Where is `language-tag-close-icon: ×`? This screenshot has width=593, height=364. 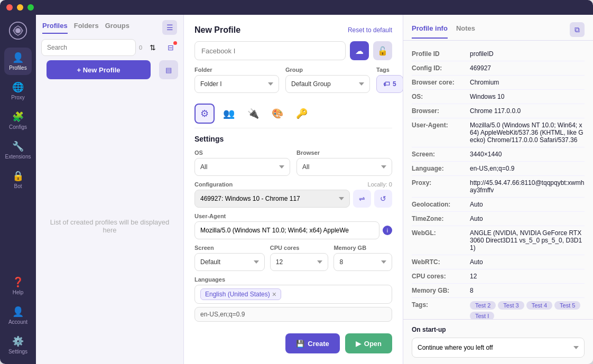 language-tag-close-icon: × is located at coordinates (274, 294).